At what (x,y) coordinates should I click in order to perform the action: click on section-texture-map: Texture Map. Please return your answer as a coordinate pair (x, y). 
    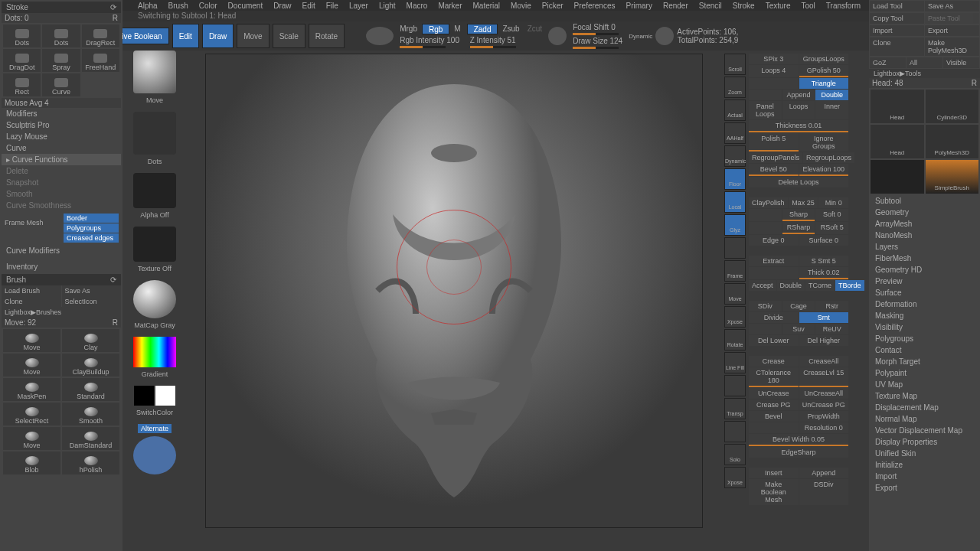
    Looking at the image, I should click on (925, 396).